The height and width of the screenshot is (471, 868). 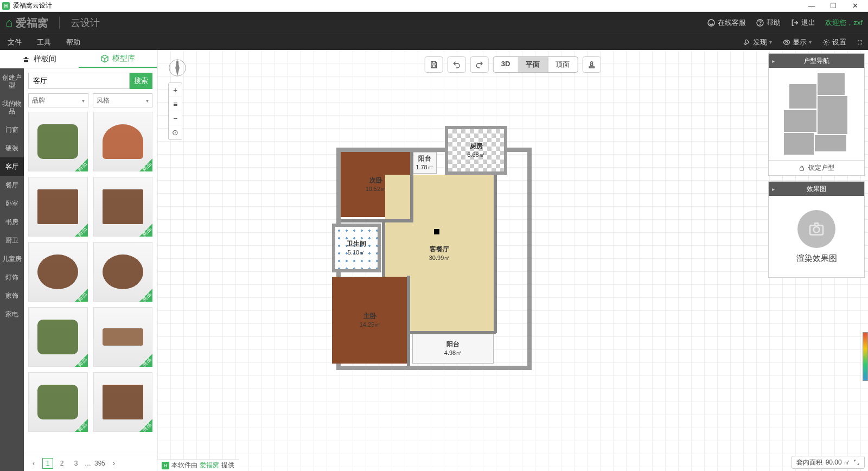 I want to click on category-7: 书房, so click(x=12, y=222).